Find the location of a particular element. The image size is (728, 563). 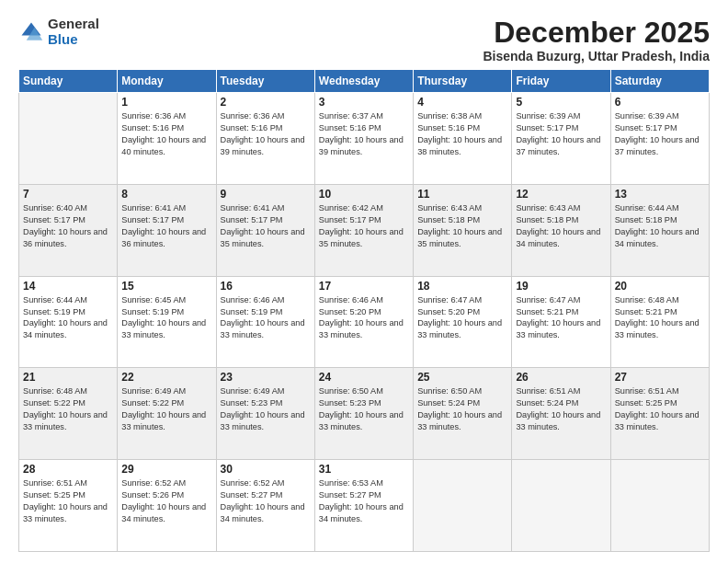

calendar-day-cell: 14 Sunrise: 6:44 AMSunset: 5:19 PMDaylig… is located at coordinates (68, 322).